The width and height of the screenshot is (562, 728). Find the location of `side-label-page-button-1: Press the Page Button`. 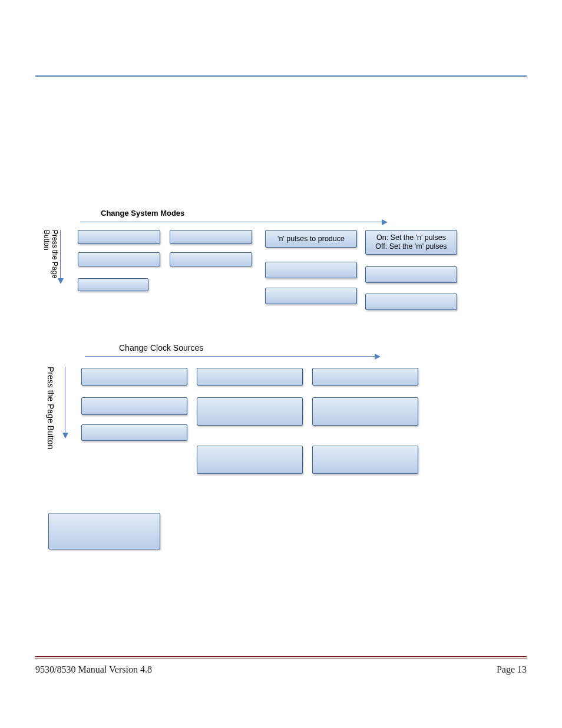

side-label-page-button-1: Press the Page Button is located at coordinates (51, 265).